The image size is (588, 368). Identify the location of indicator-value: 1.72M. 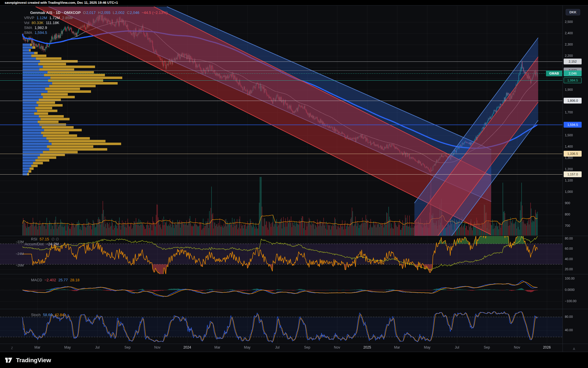
(54, 18).